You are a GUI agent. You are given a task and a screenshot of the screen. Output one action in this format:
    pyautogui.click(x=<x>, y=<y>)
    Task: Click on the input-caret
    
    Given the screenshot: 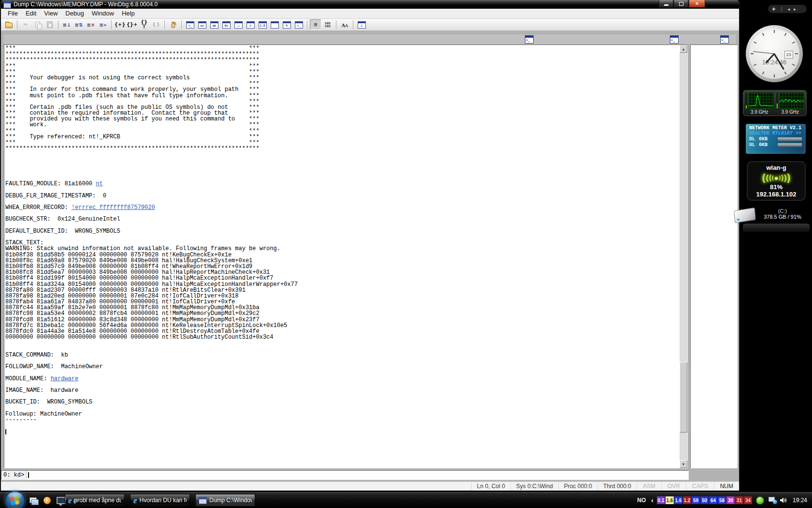 What is the action you would take?
    pyautogui.click(x=29, y=475)
    